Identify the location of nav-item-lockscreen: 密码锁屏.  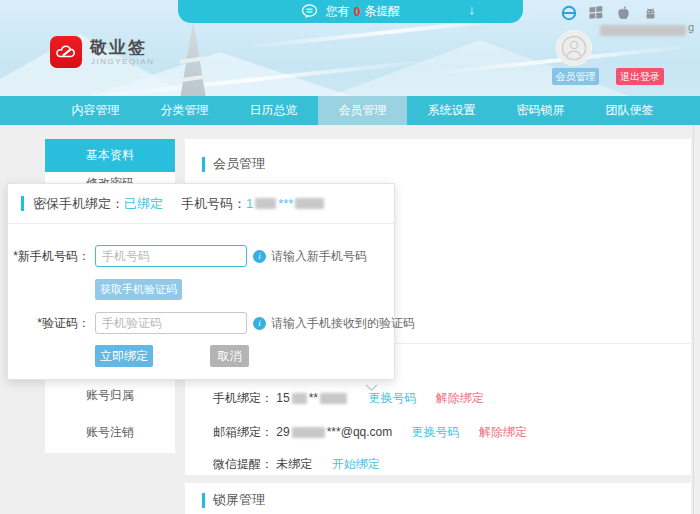
(540, 110).